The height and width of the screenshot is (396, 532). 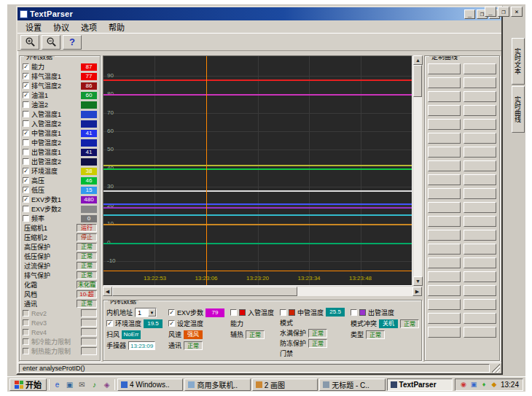 What do you see at coordinates (518, 109) in the screenshot?
I see `side-tab-1: 实时曲线` at bounding box center [518, 109].